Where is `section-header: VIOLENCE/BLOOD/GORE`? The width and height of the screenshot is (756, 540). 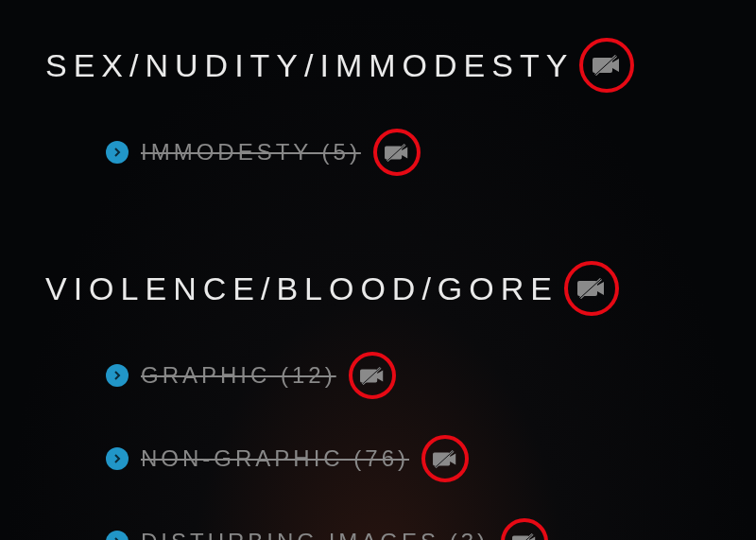 section-header: VIOLENCE/BLOOD/GORE is located at coordinates (401, 288).